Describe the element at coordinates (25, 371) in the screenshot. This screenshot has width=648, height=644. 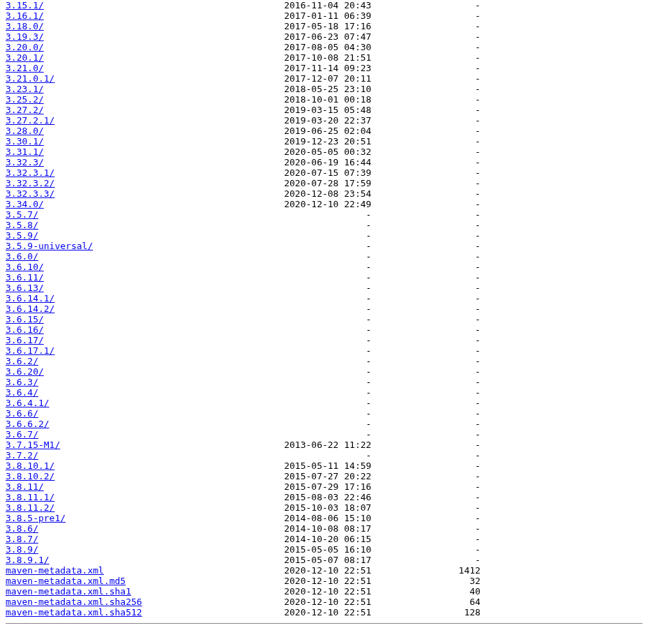
I see `listing-link: 3.6.20/` at that location.